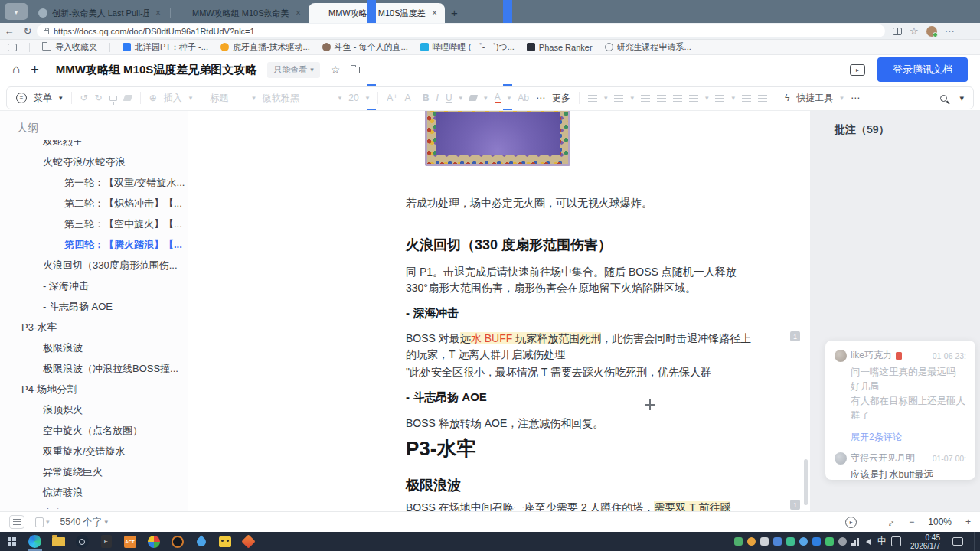 The height and width of the screenshot is (551, 980). Describe the element at coordinates (94, 347) in the screenshot. I see `outline-item: 极限浪波` at that location.